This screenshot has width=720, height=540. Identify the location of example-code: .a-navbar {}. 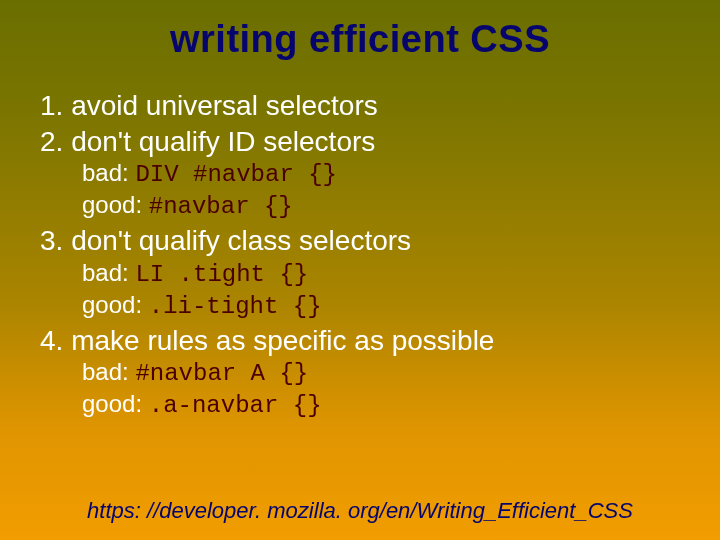
(236, 406).